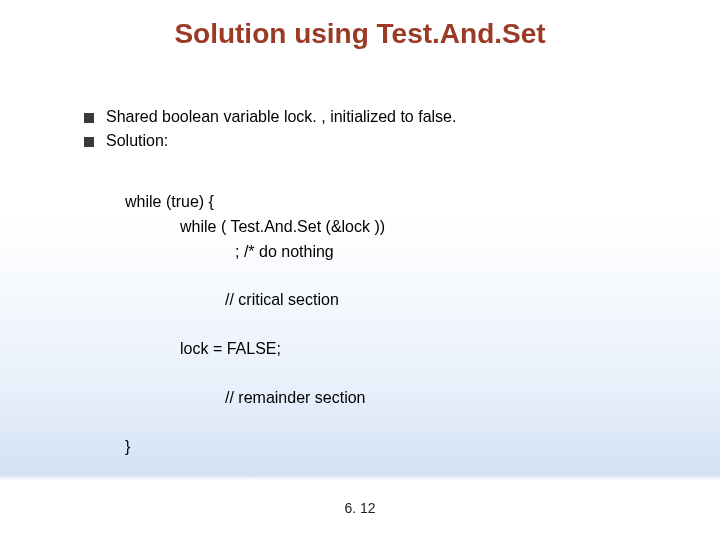  What do you see at coordinates (281, 117) in the screenshot?
I see `bullet-text: Shared boolean variable lock. , initiali…` at bounding box center [281, 117].